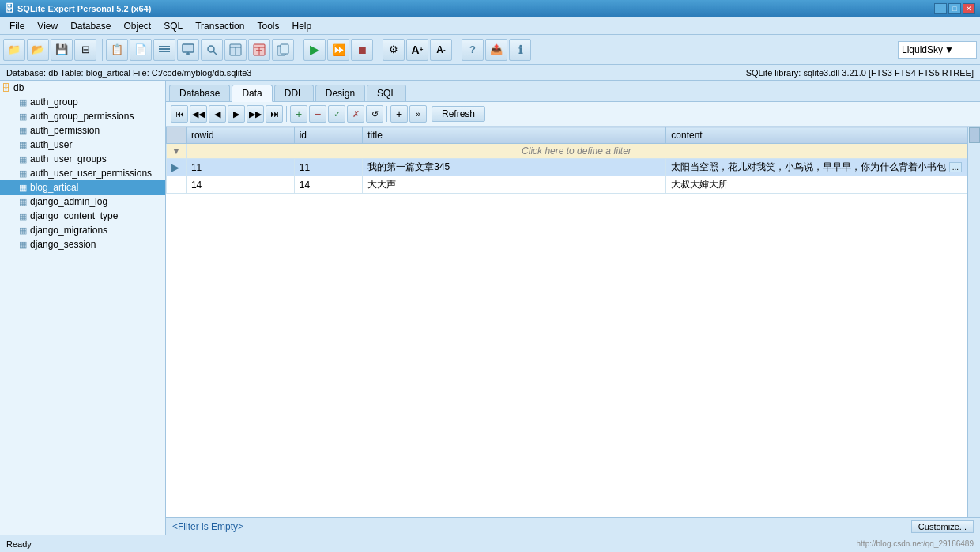 Image resolution: width=980 pixels, height=552 pixels. I want to click on minimize-button: ─, so click(940, 9).